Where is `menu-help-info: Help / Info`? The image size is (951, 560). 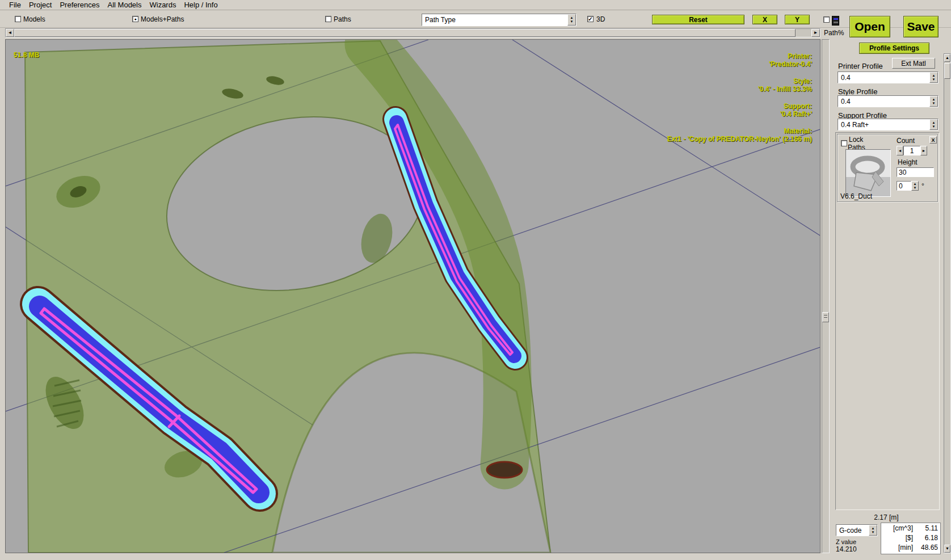 menu-help-info: Help / Info is located at coordinates (201, 5).